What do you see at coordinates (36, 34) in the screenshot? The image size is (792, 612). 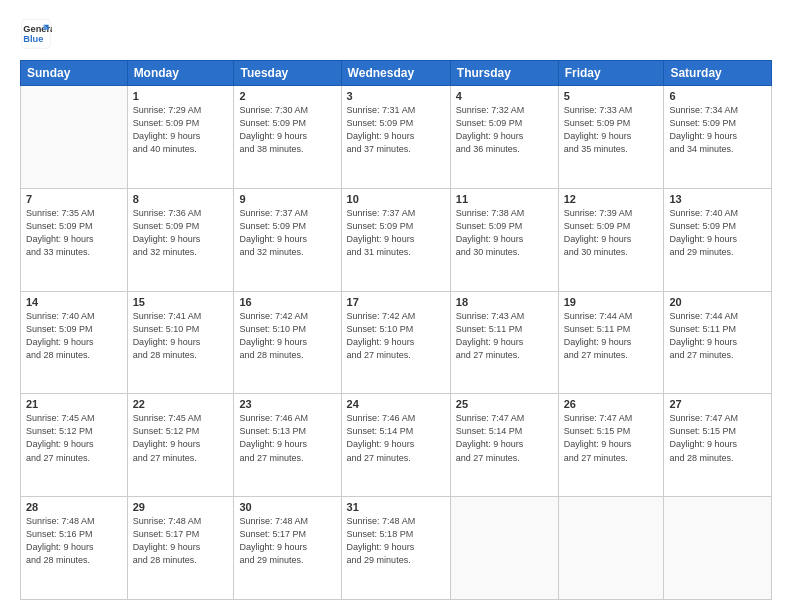 I see `logo-icon: General Blue` at bounding box center [36, 34].